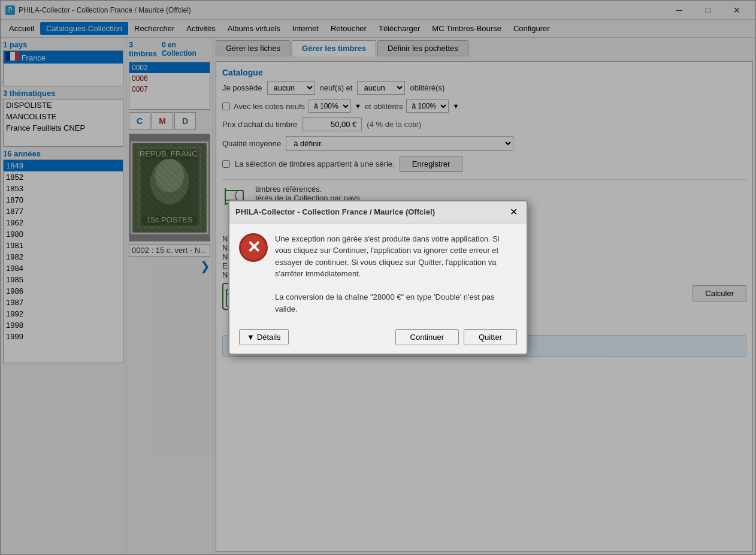 This screenshot has height=555, width=756. Describe the element at coordinates (378, 339) in the screenshot. I see `modal-footer: ▼ Détails Continuer Quitter` at that location.